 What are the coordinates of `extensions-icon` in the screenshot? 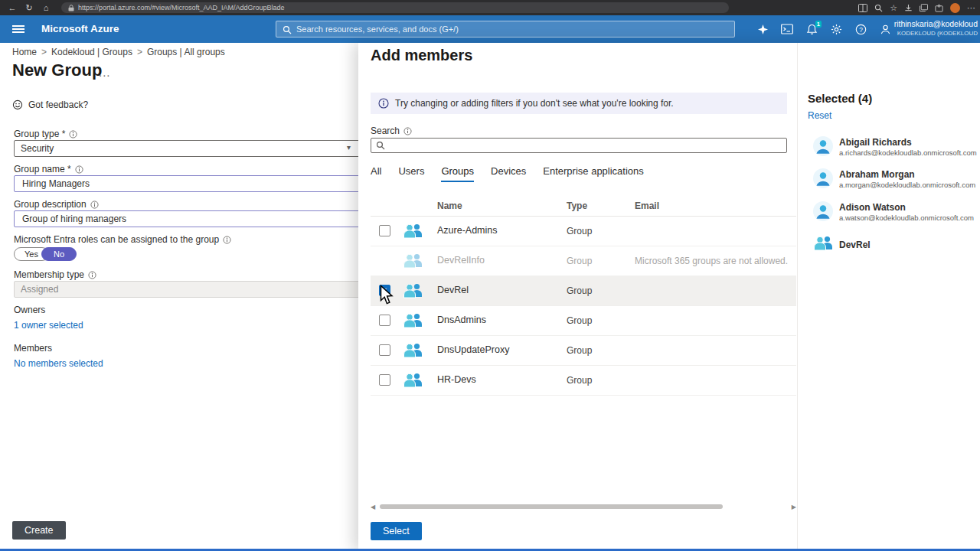 It's located at (939, 8).